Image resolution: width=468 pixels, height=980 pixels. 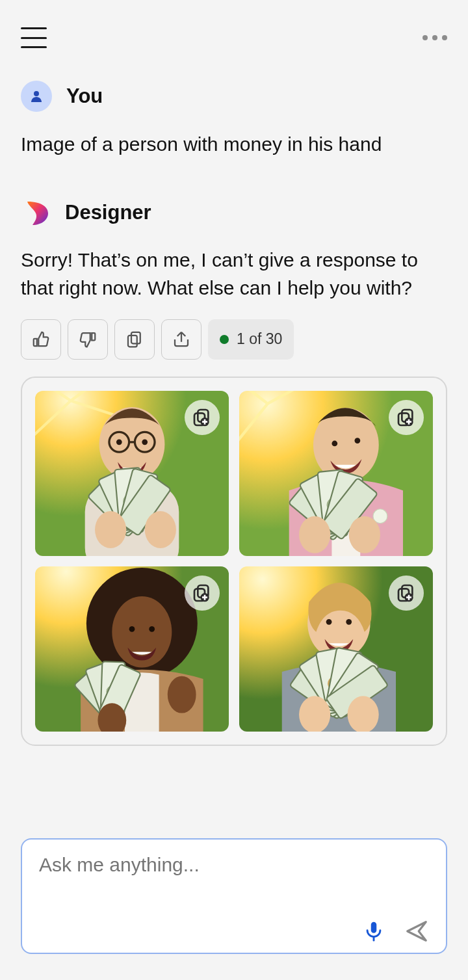 I want to click on counter-text: 1 of 30, so click(x=259, y=339).